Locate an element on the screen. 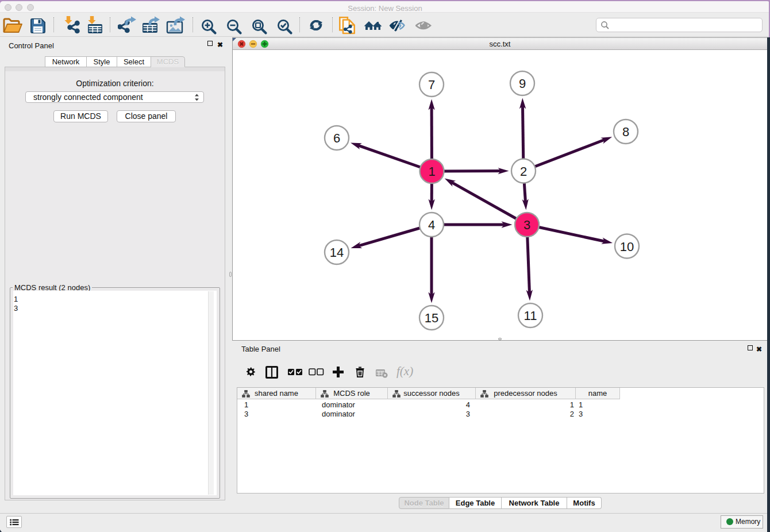  svg-text: 9 is located at coordinates (522, 84).